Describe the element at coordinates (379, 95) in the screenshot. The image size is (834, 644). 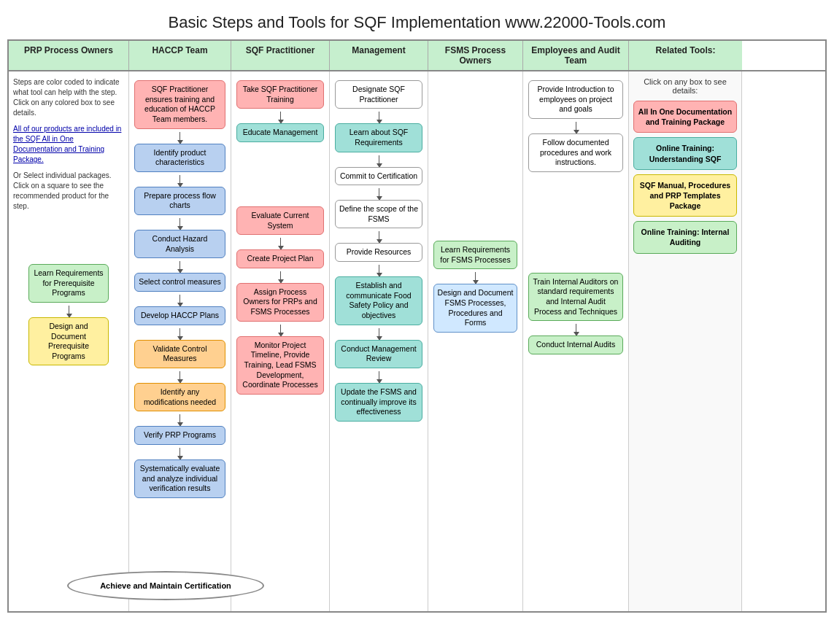
I see `mgmt-box-0: Designate SQF Practitioner` at that location.